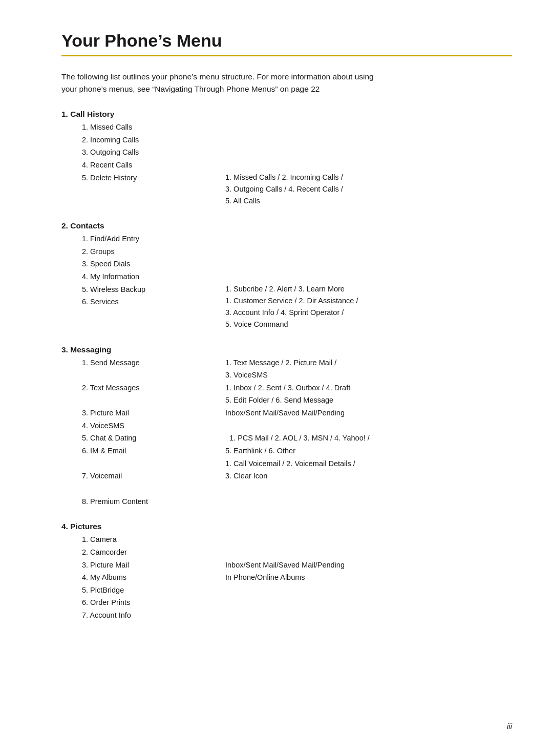 The image size is (553, 756). I want to click on list-item: 1. Camera, so click(143, 540).